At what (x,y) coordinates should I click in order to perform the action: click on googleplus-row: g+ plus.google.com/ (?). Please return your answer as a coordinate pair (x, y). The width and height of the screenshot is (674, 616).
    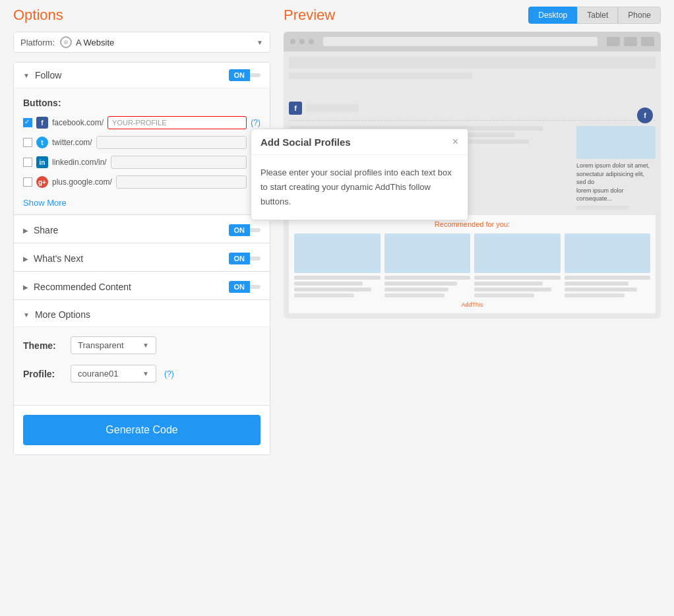
    Looking at the image, I should click on (142, 182).